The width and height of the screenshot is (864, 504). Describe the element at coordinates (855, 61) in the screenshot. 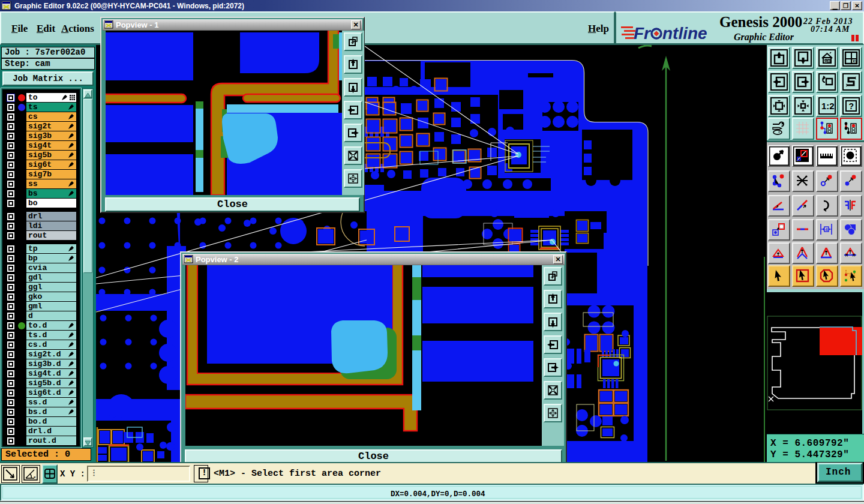

I see `svg-text: xy` at that location.